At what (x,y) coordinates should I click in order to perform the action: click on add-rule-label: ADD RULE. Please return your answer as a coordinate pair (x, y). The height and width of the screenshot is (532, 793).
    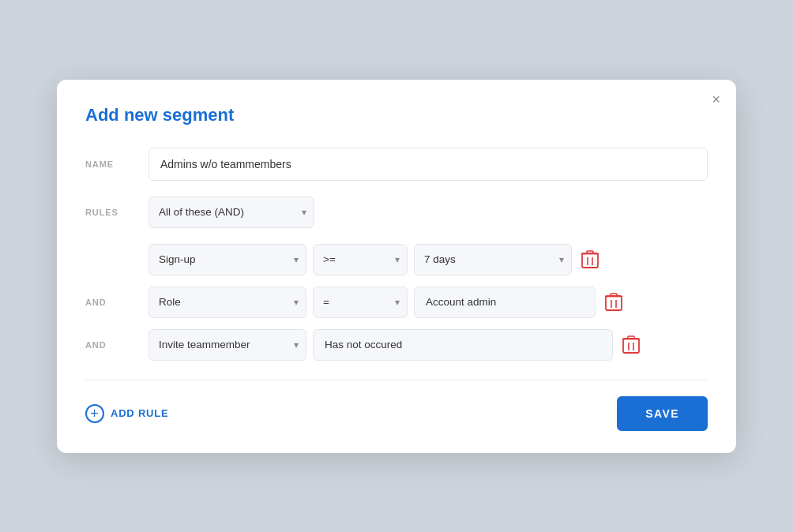
    Looking at the image, I should click on (139, 414).